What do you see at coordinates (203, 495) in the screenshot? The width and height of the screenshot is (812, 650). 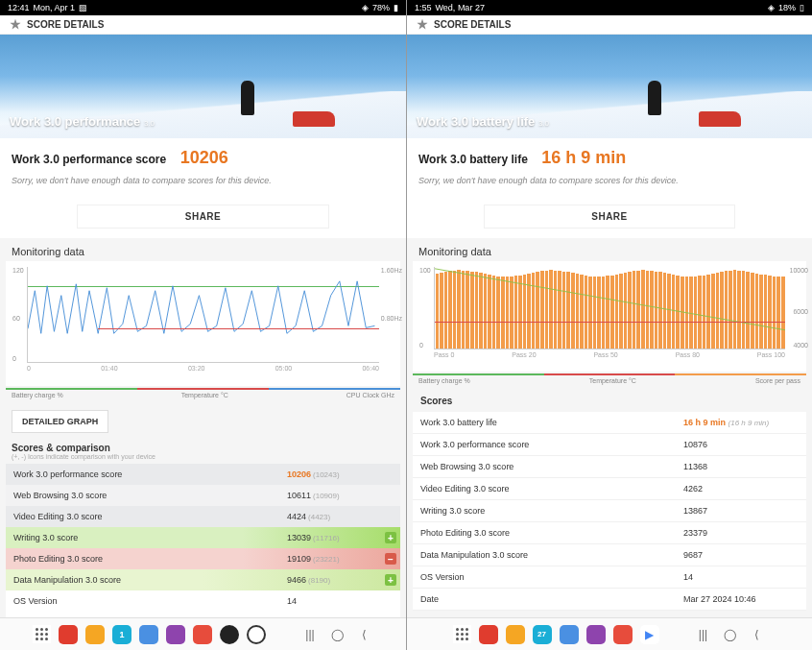 I see `table-row: Web Browsing 3.0 score 10611(10909)` at bounding box center [203, 495].